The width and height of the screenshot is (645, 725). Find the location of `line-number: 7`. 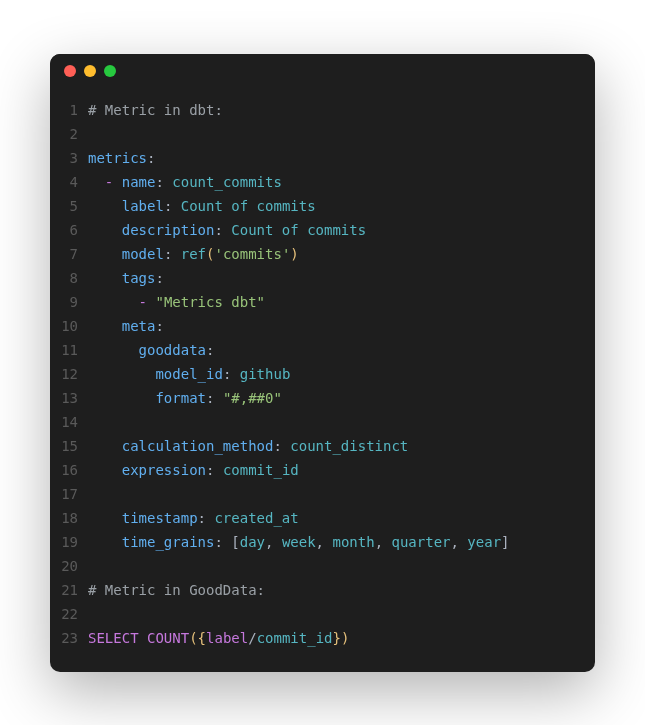

line-number: 7 is located at coordinates (74, 254).